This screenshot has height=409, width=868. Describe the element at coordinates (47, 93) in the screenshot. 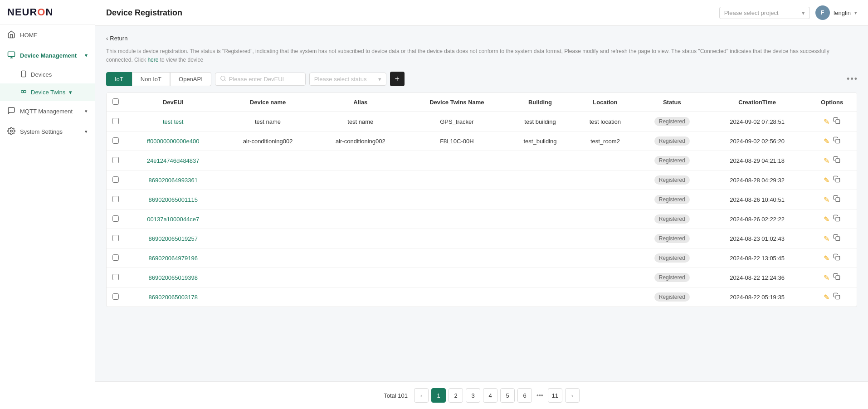

I see `sidebar-item-device-twins: Device Twins ▾` at that location.